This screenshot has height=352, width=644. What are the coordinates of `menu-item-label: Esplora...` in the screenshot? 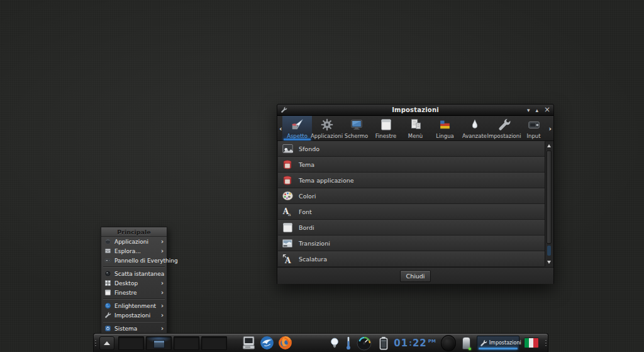 It's located at (128, 251).